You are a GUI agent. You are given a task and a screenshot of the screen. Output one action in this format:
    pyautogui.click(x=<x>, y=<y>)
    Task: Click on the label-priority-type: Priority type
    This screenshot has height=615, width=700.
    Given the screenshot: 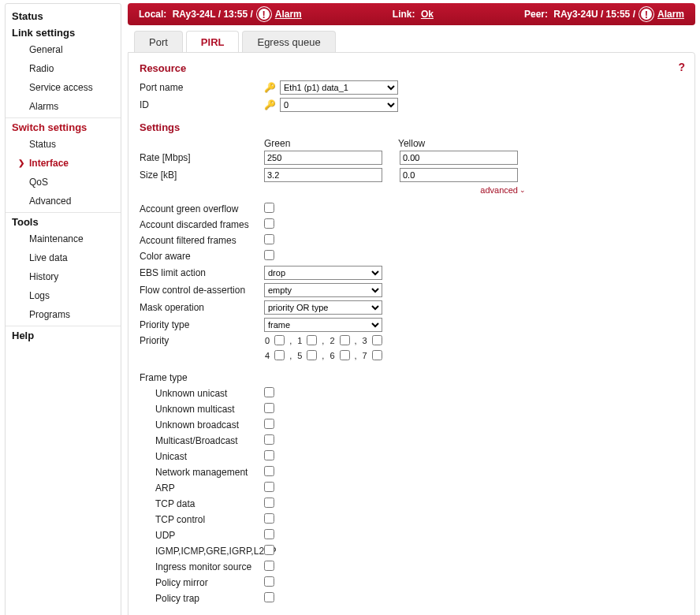 What is the action you would take?
    pyautogui.click(x=202, y=325)
    